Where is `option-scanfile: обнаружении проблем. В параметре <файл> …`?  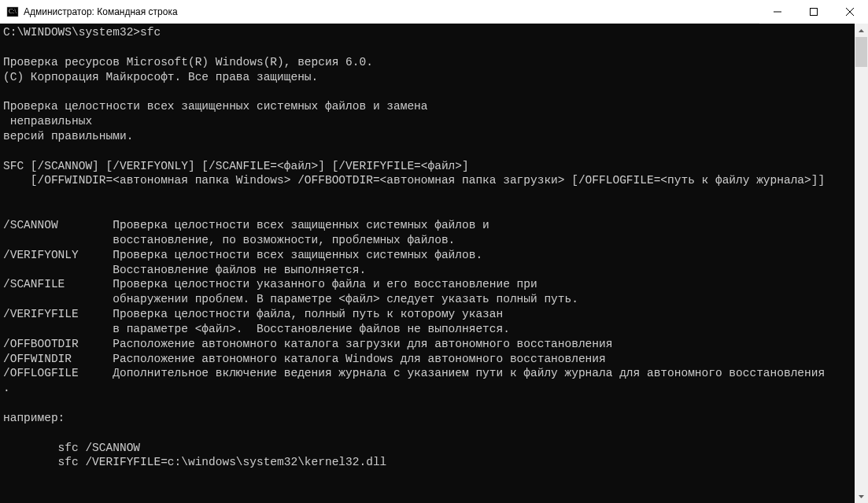
option-scanfile: обнаружении проблем. В параметре <файл> … is located at coordinates (291, 299).